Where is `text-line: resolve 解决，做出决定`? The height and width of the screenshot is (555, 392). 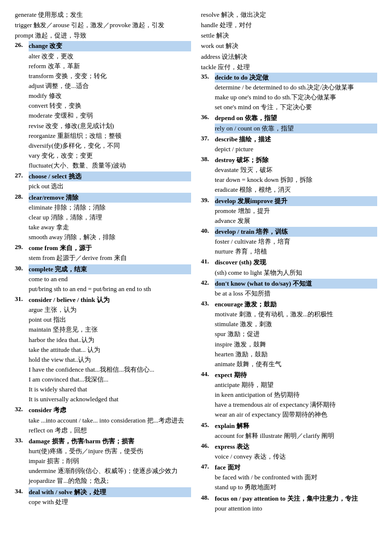 text-line: resolve 解决，做出决定 is located at coordinates (289, 15).